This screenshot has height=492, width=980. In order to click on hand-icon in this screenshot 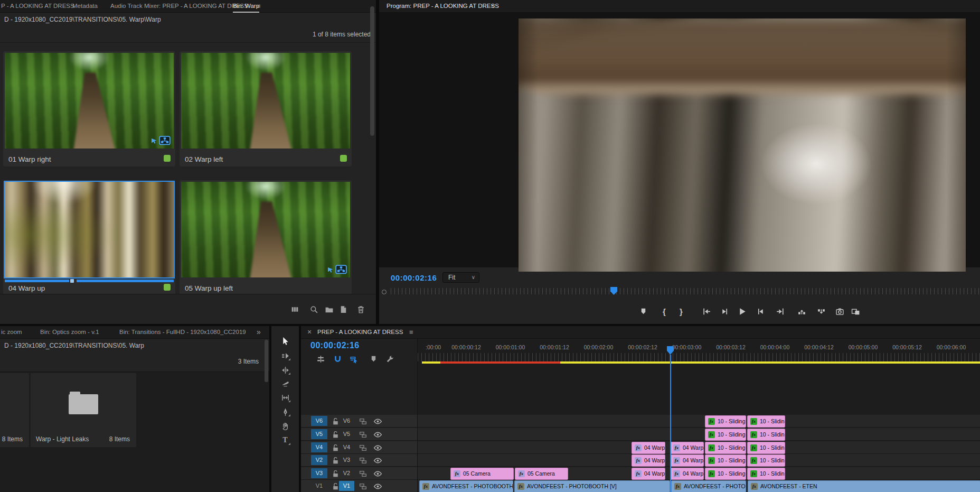, I will do `click(285, 426)`.